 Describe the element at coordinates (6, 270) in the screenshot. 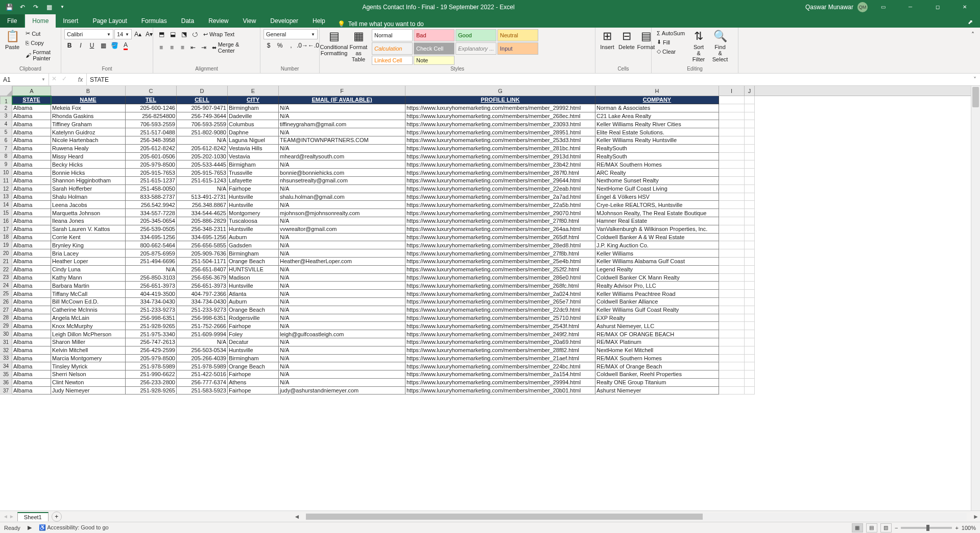

I see `row-header: 22` at that location.